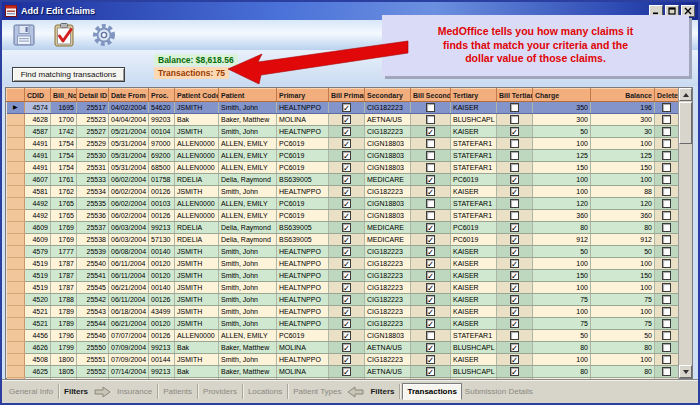 The height and width of the screenshot is (405, 700). I want to click on cell-charge: 360, so click(562, 216).